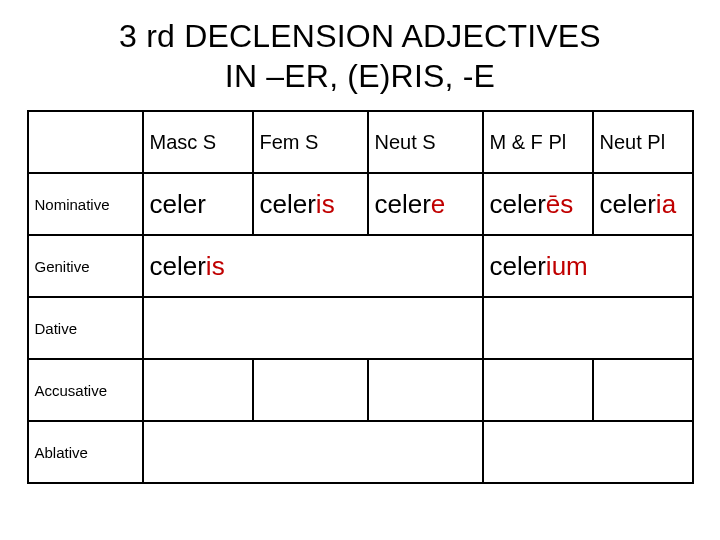  Describe the element at coordinates (86, 204) in the screenshot. I see `case-nominative: Nominative` at that location.